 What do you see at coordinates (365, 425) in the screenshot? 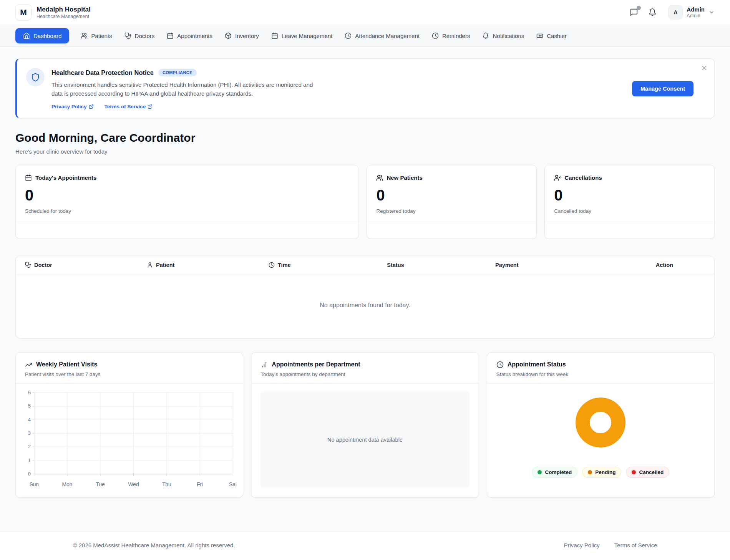
I see `appointments-per-department-card: Appointments per Department Today's appo…` at bounding box center [365, 425].